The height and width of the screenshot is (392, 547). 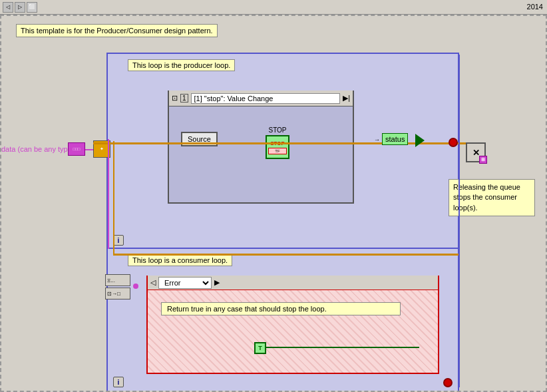 What do you see at coordinates (153, 282) in the screenshot?
I see `error-back-arrow: ◁` at bounding box center [153, 282].